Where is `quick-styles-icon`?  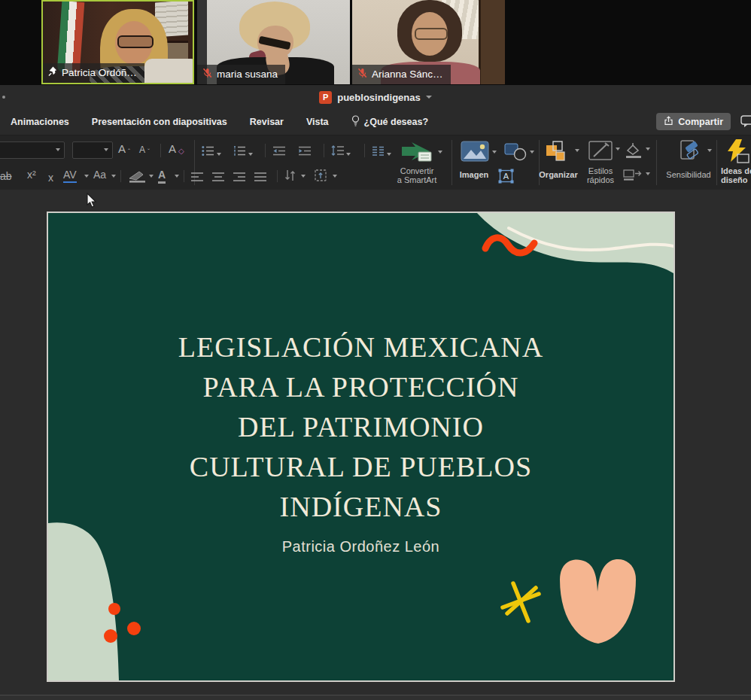
quick-styles-icon is located at coordinates (601, 151).